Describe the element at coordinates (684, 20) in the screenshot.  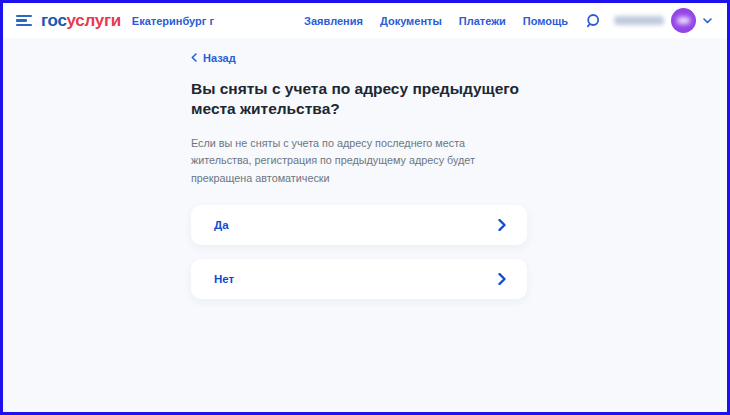
I see `avatar` at that location.